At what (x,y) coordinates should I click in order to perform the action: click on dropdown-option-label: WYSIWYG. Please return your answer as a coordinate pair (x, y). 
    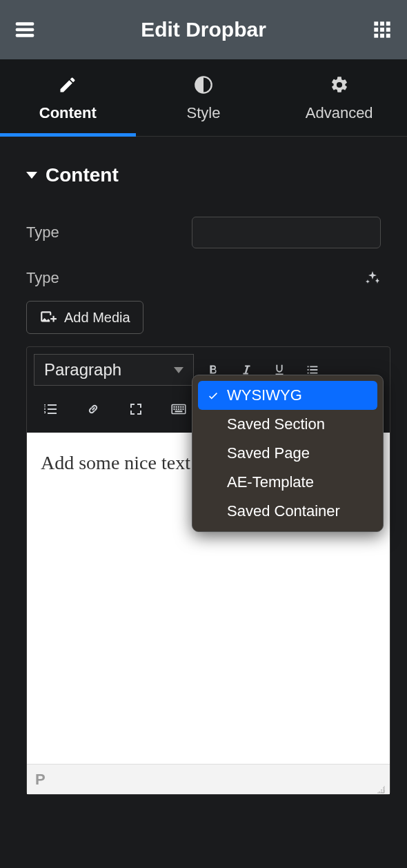
    Looking at the image, I should click on (265, 395).